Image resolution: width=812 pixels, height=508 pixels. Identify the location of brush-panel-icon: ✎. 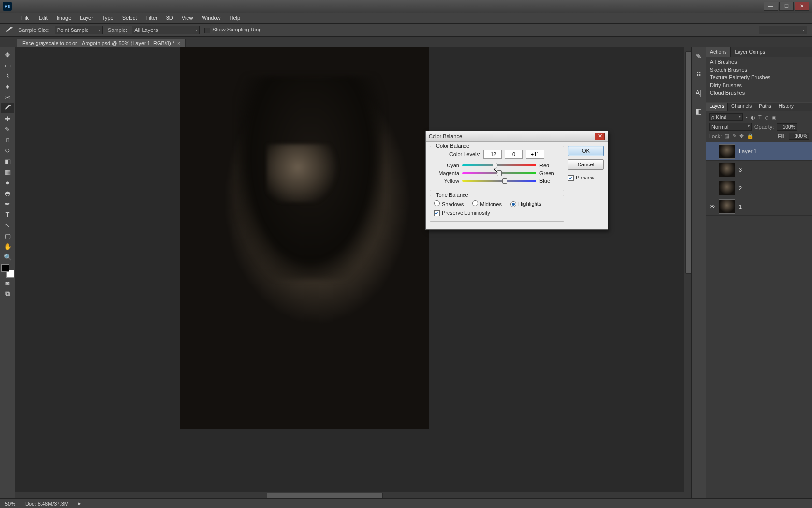
(699, 56).